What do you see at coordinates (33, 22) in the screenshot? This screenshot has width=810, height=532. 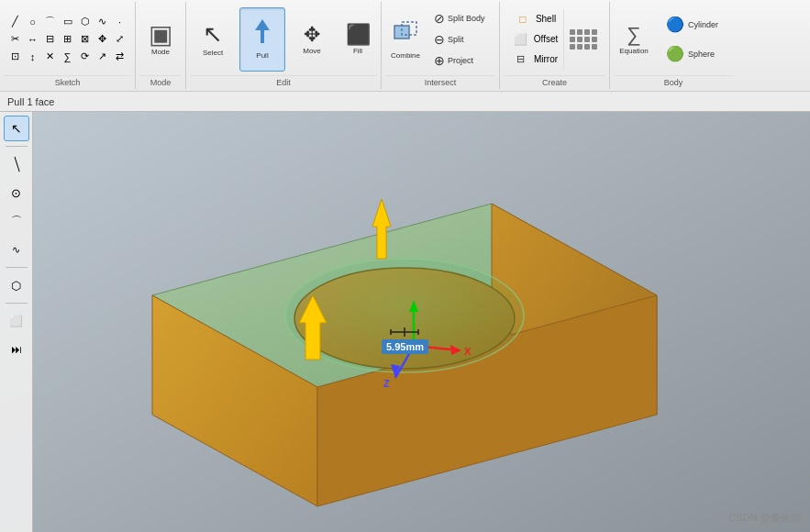 I see `sketch-icon-2: ○` at bounding box center [33, 22].